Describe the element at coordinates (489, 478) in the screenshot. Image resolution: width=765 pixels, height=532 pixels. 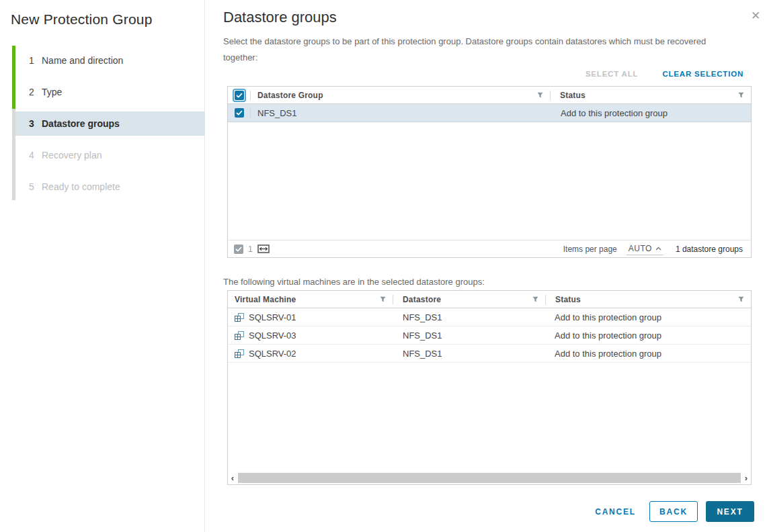
I see `scrollbar-thumb` at that location.